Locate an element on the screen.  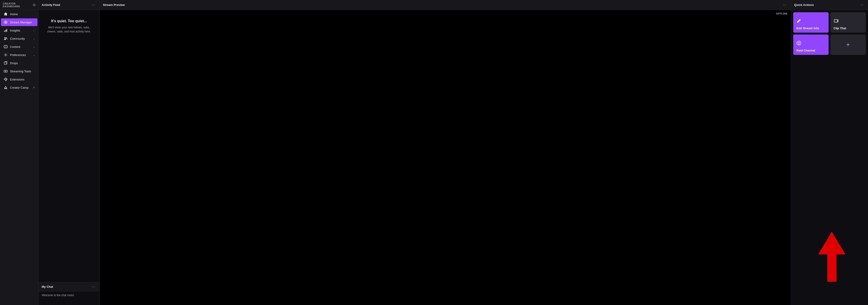
my-chat-panel: My Chat ··· Welcome to the chat room! is located at coordinates (69, 294).